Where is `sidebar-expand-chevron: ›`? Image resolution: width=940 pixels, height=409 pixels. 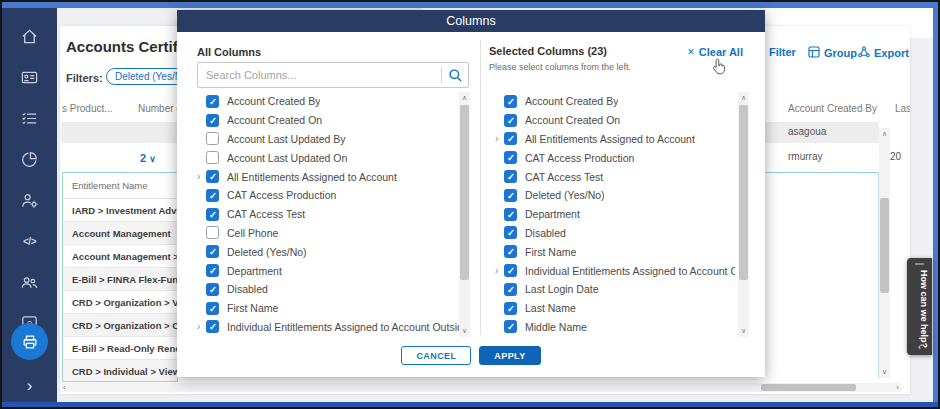
sidebar-expand-chevron: › is located at coordinates (30, 386).